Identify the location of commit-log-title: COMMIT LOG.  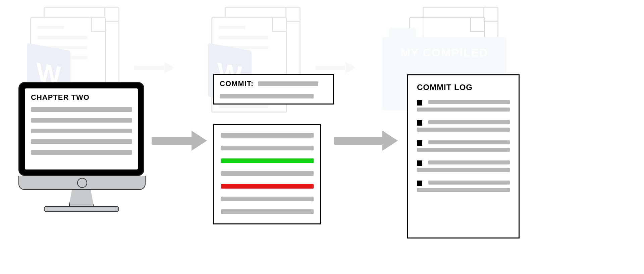
(464, 87).